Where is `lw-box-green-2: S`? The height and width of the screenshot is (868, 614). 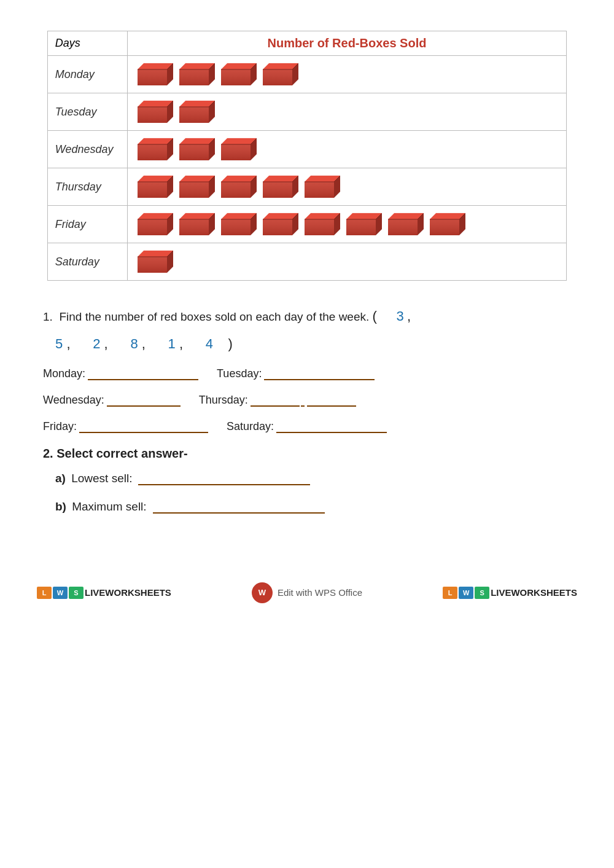
lw-box-green-2: S is located at coordinates (482, 593).